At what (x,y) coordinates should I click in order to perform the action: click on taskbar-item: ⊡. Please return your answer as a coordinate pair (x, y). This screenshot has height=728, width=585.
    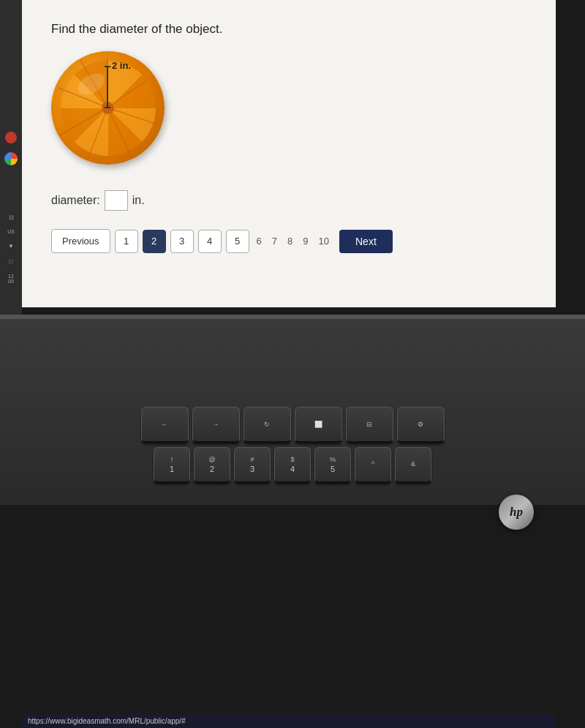
    Looking at the image, I should click on (12, 218).